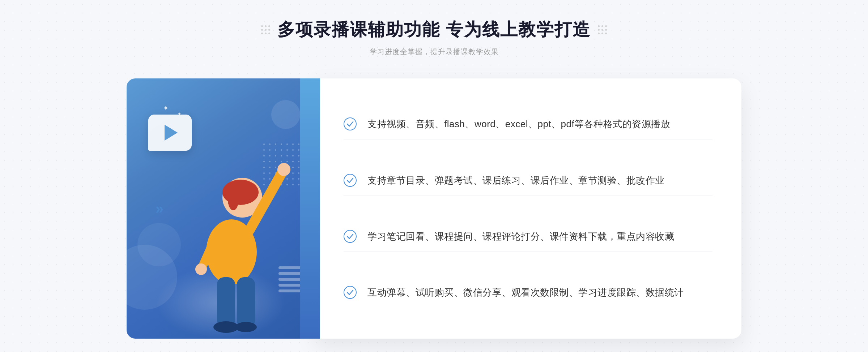 The image size is (868, 352). What do you see at coordinates (516, 181) in the screenshot?
I see `feature-text-2: 支持章节目录、弹题考试、课后练习、课后作业、章节测验、批改作业` at bounding box center [516, 181].